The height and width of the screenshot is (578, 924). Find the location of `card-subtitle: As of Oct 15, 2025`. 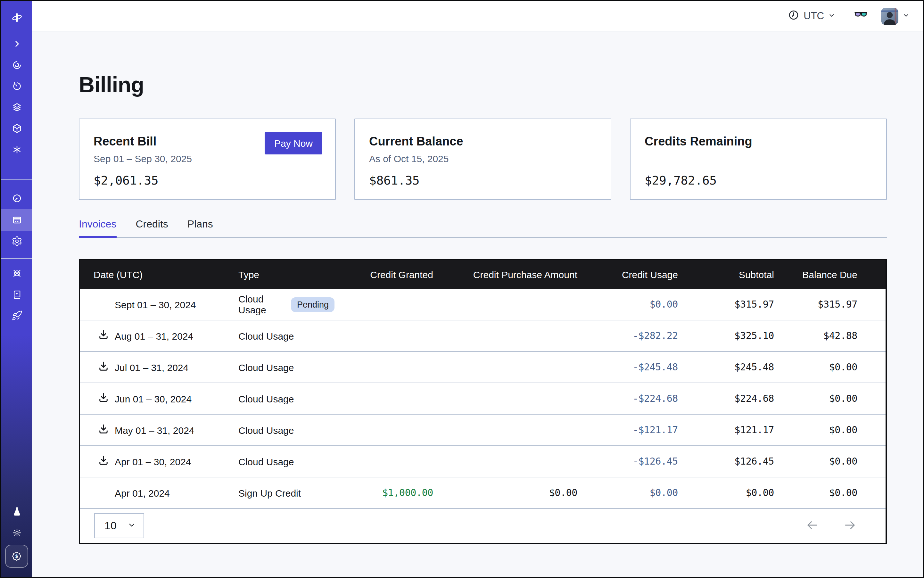

card-subtitle: As of Oct 15, 2025 is located at coordinates (482, 159).